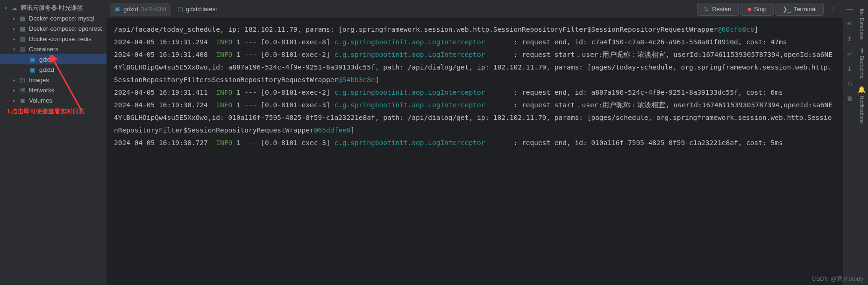  I want to click on tree-label: Docker-compose: mysql, so click(62, 19).